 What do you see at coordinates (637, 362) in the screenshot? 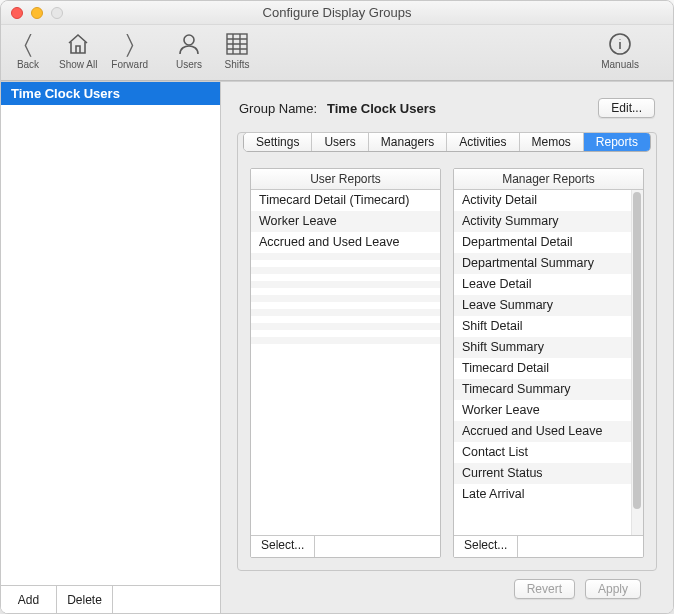
I see `scrollbar` at bounding box center [637, 362].